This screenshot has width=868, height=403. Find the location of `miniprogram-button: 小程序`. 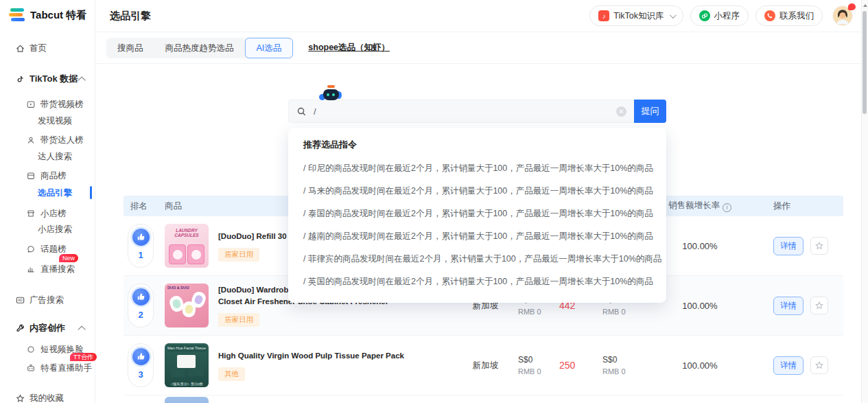

miniprogram-button: 小程序 is located at coordinates (720, 16).